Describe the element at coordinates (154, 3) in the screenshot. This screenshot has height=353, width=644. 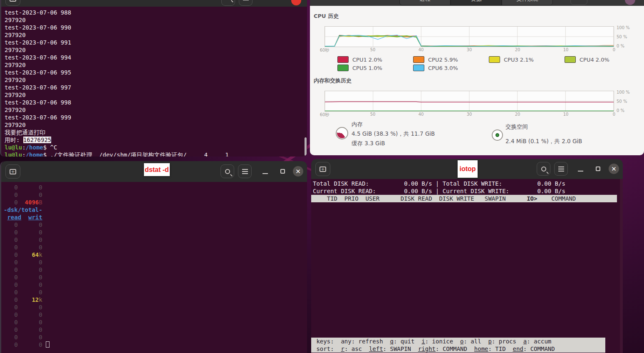
I see `titlebar: +` at that location.